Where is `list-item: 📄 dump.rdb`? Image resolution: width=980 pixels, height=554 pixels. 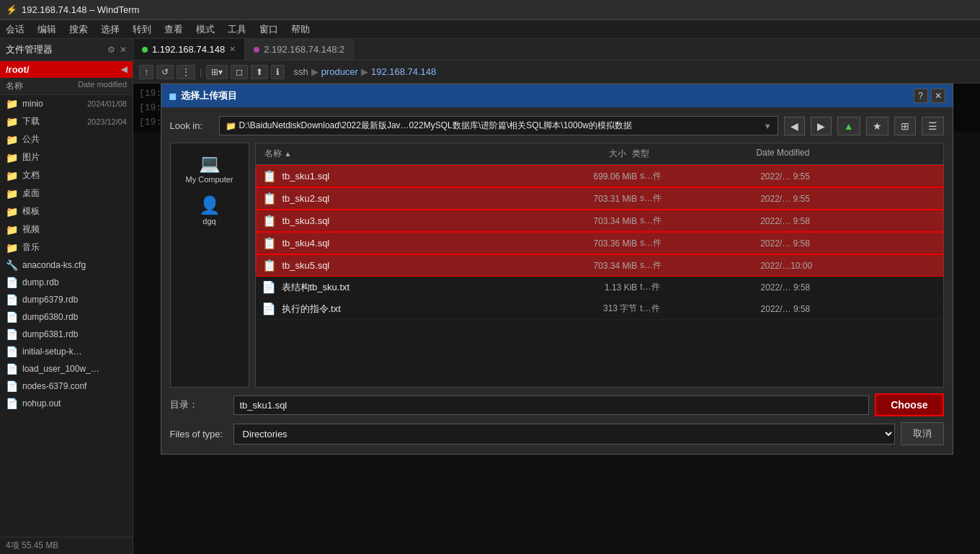 list-item: 📄 dump.rdb is located at coordinates (66, 282).